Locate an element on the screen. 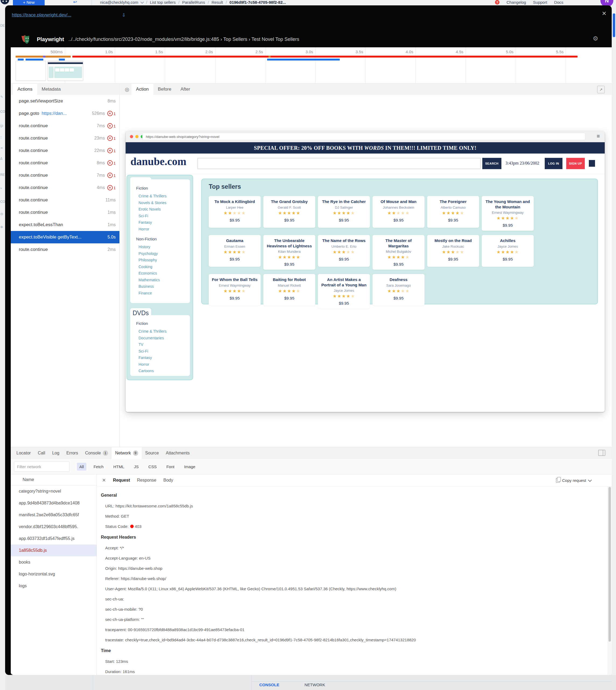 The height and width of the screenshot is (690, 616). tab-response: Response is located at coordinates (147, 480).